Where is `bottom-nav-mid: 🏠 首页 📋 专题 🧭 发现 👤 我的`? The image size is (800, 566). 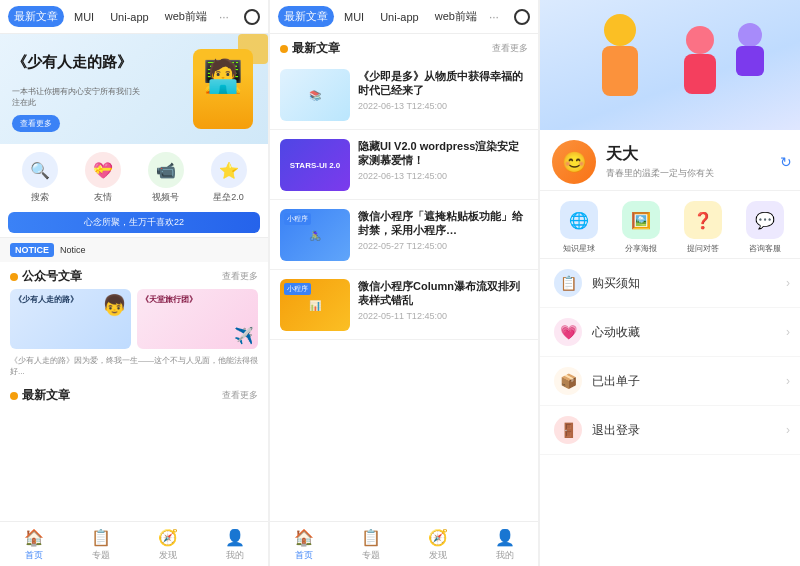 bottom-nav-mid: 🏠 首页 📋 专题 🧭 发现 👤 我的 is located at coordinates (404, 544).